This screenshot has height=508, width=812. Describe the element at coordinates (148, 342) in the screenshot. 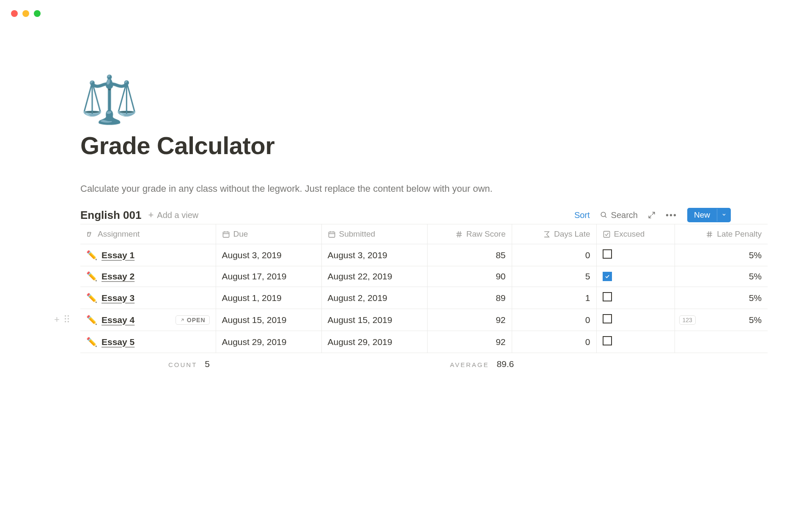

I see `cell-assignment: ✏️Essay 5` at that location.